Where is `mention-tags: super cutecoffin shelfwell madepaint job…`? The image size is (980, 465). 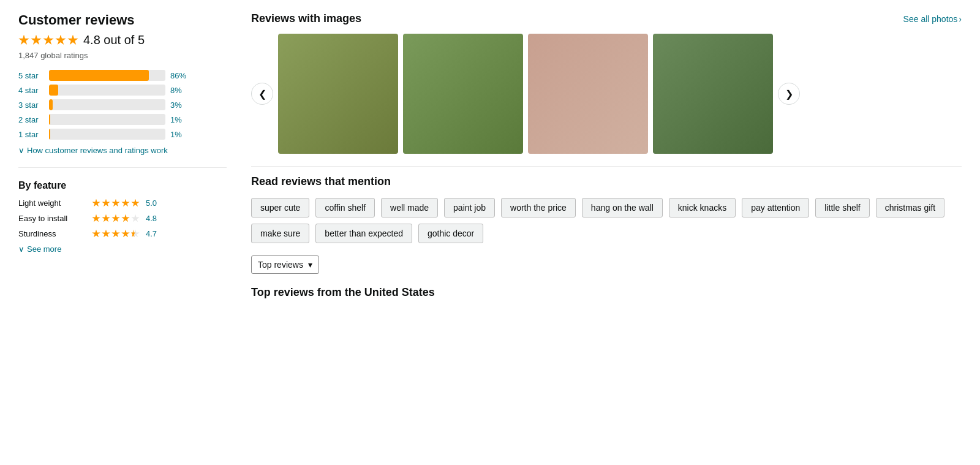
mention-tags: super cutecoffin shelfwell madepaint job… is located at coordinates (606, 221).